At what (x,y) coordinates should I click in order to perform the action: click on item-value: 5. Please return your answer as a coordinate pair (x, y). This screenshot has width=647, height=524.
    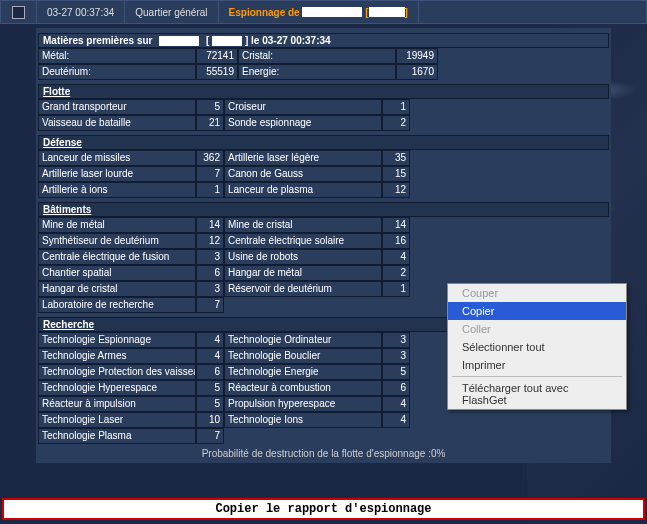
    Looking at the image, I should click on (396, 372).